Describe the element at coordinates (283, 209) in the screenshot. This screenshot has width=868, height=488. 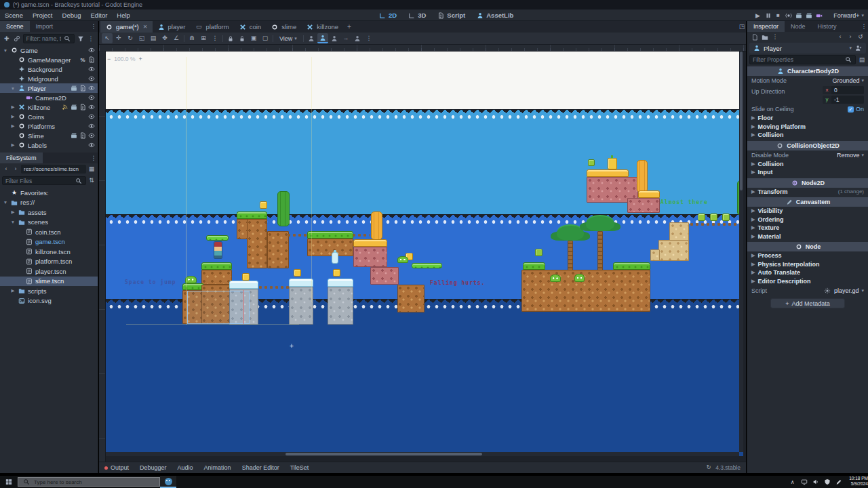
I see `level-cactus` at that location.